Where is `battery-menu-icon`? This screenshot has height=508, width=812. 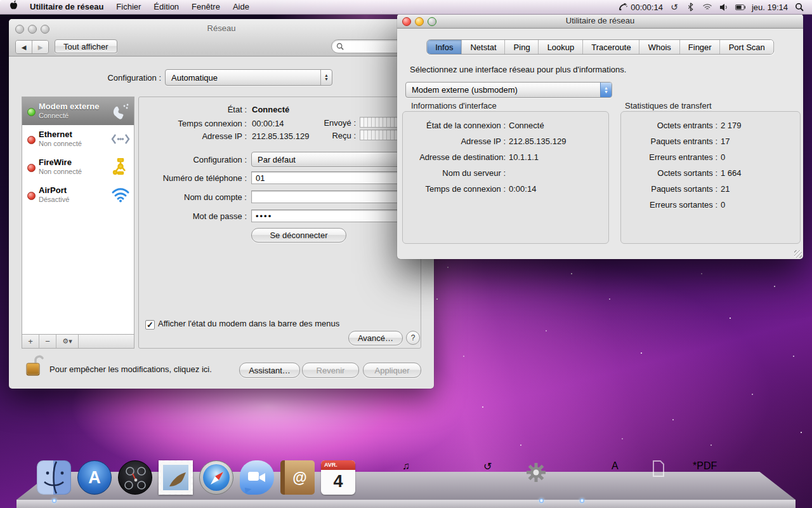 battery-menu-icon is located at coordinates (740, 7).